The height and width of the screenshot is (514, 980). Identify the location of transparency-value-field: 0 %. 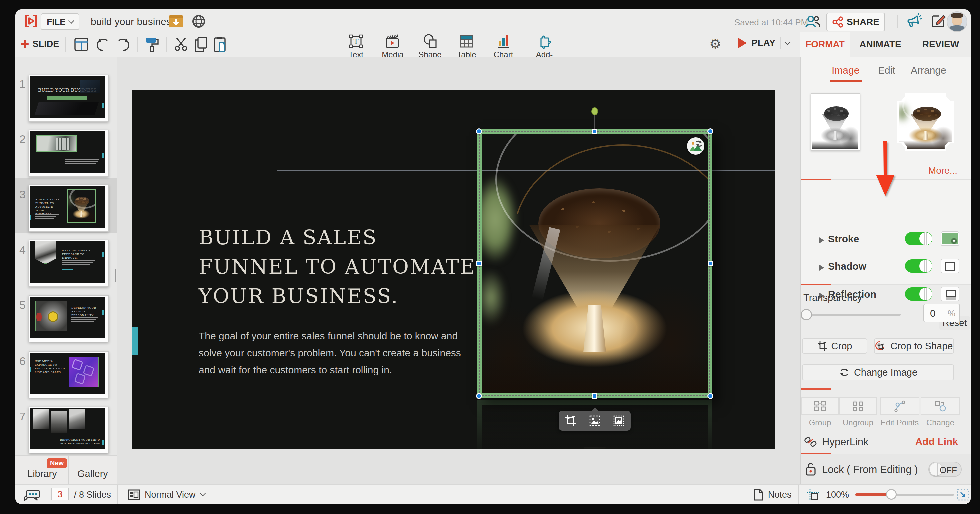
(942, 313).